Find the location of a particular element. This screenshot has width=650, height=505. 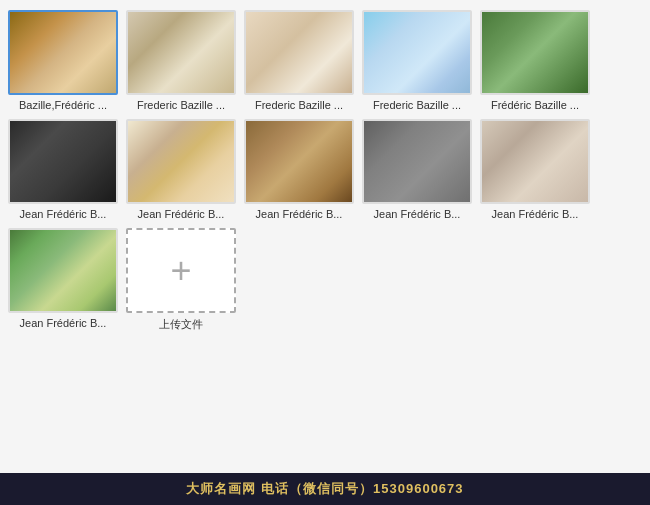

image-label-10: Jean Frédéric B... is located at coordinates (63, 323).